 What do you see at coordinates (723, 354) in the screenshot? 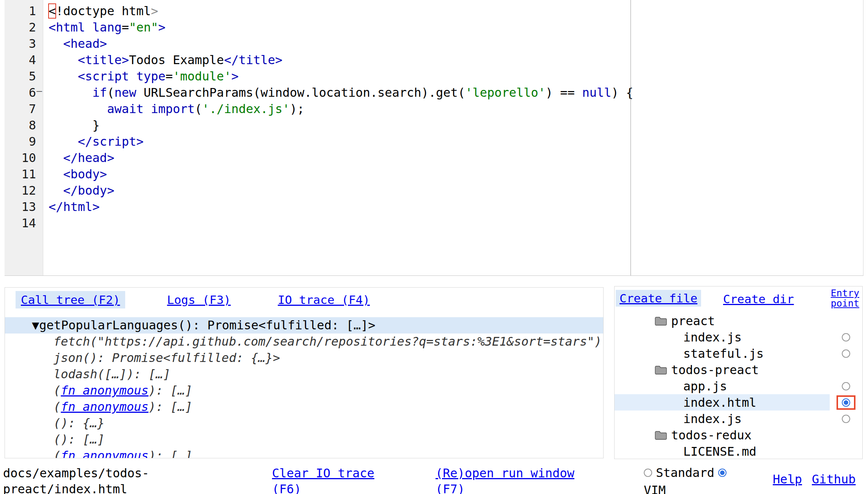
I see `file-name: stateful.js` at bounding box center [723, 354].